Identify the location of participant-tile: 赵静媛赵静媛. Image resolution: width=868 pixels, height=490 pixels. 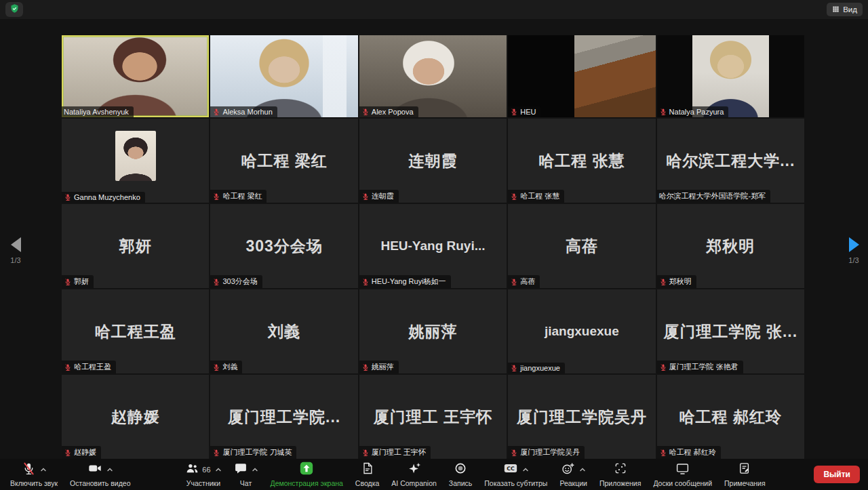
(136, 417).